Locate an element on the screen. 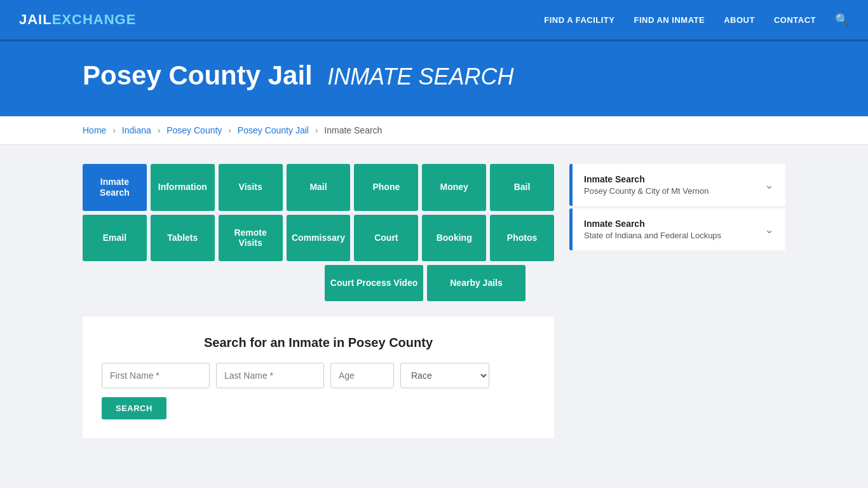 Image resolution: width=868 pixels, height=488 pixels. tab-phone: Phone is located at coordinates (386, 187).